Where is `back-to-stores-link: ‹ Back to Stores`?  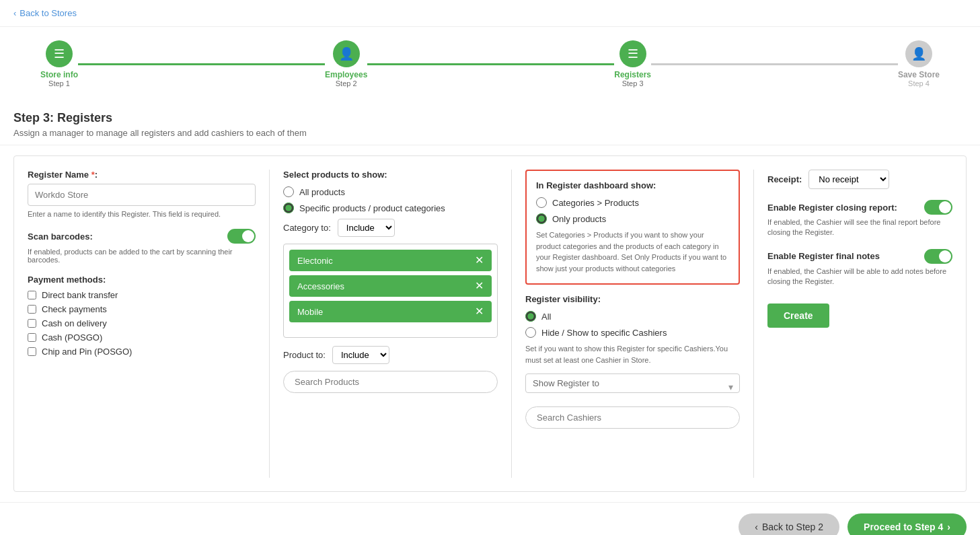 back-to-stores-link: ‹ Back to Stores is located at coordinates (490, 13).